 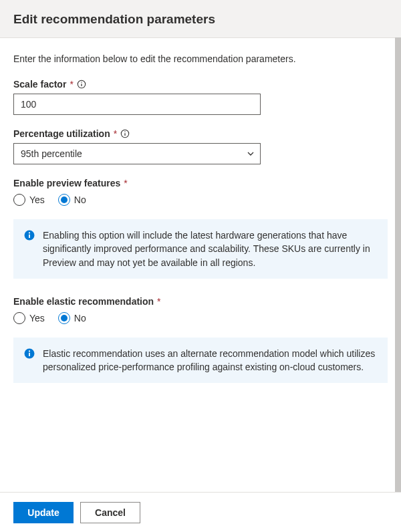 What do you see at coordinates (200, 183) in the screenshot?
I see `enable-preview-label-row: Enable preview features *` at bounding box center [200, 183].